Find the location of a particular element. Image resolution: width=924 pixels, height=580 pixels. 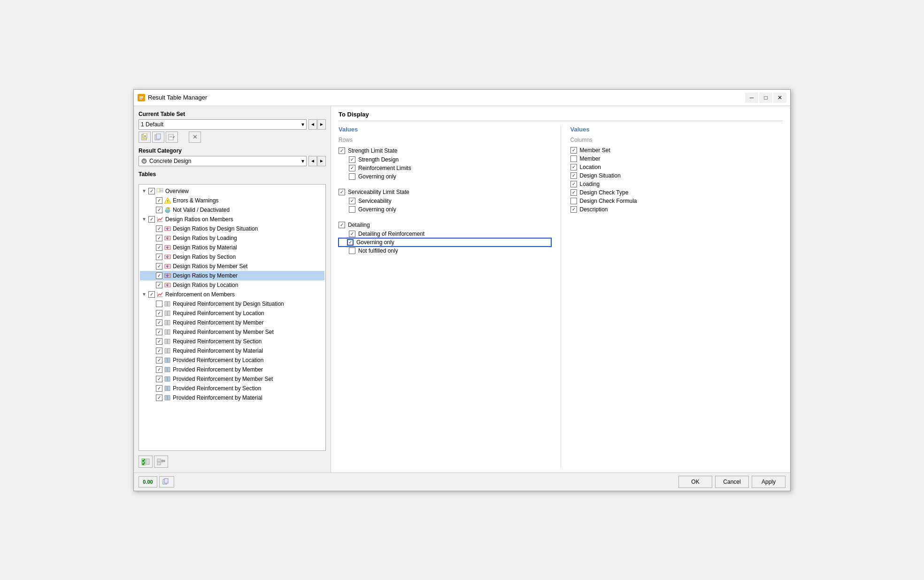

tree-item-dr-material: ▼ ✓ Design Ratios by Material is located at coordinates (232, 247).